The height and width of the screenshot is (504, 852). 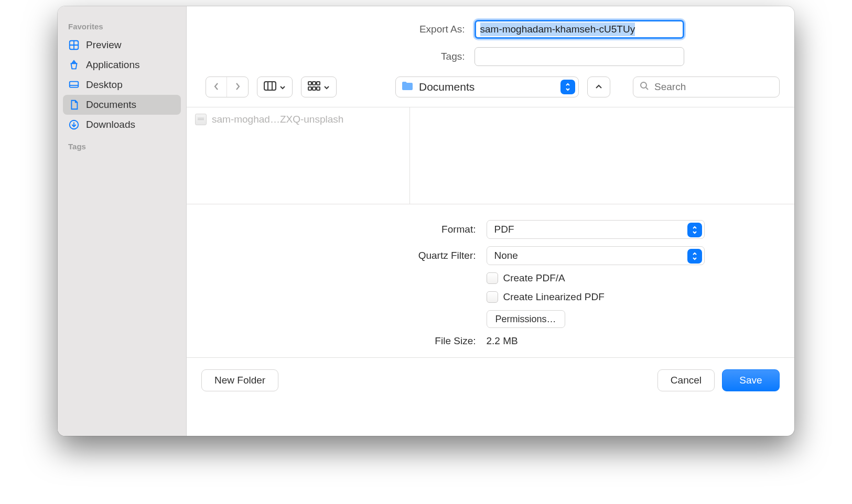 I want to click on create-pdfa-row: Create PDF/A, so click(x=597, y=278).